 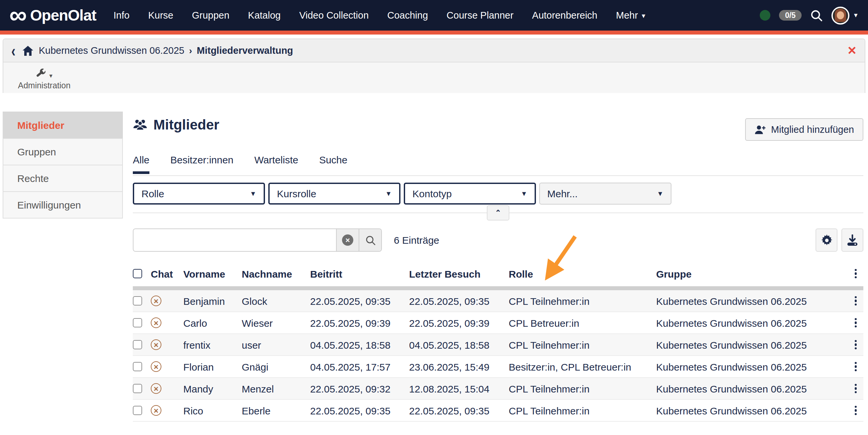 I want to click on filter-label: Rolle, so click(x=153, y=193).